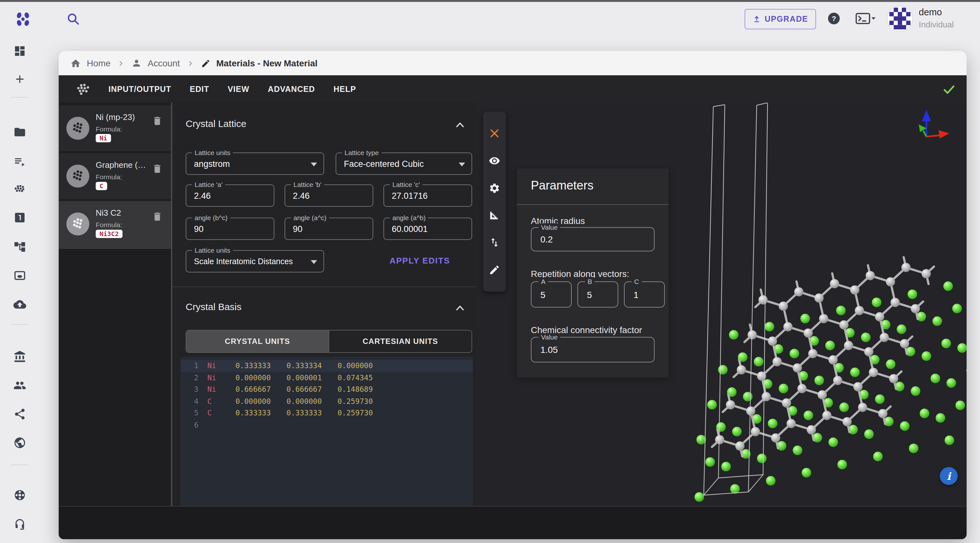 The image size is (980, 543). Describe the element at coordinates (239, 89) in the screenshot. I see `menu-view: VIEW` at that location.